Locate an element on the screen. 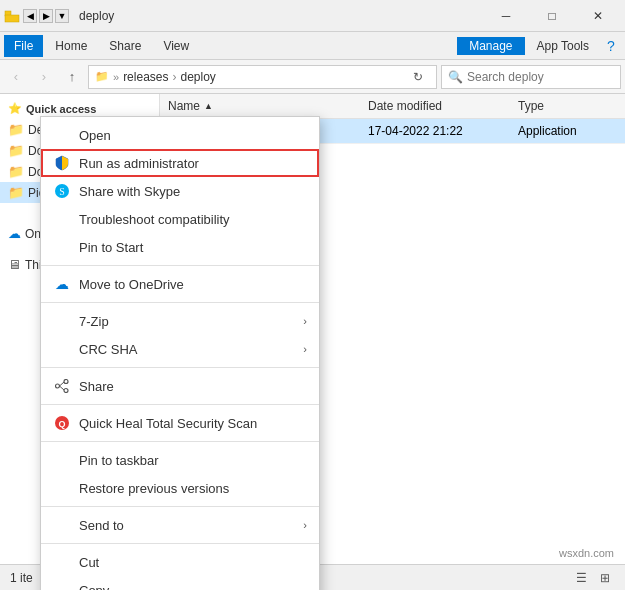  ctx-pin-taskbar: Pin to taskbar is located at coordinates (180, 460).